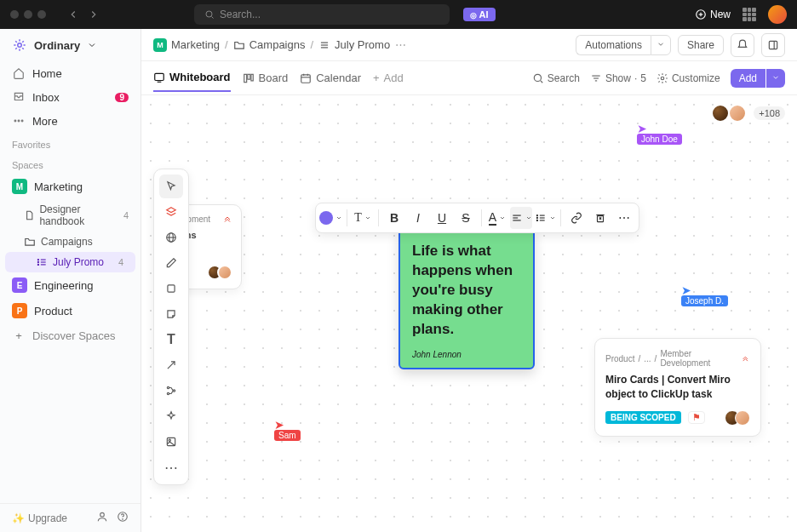  What do you see at coordinates (394, 218) in the screenshot?
I see `bold-button: B` at bounding box center [394, 218].